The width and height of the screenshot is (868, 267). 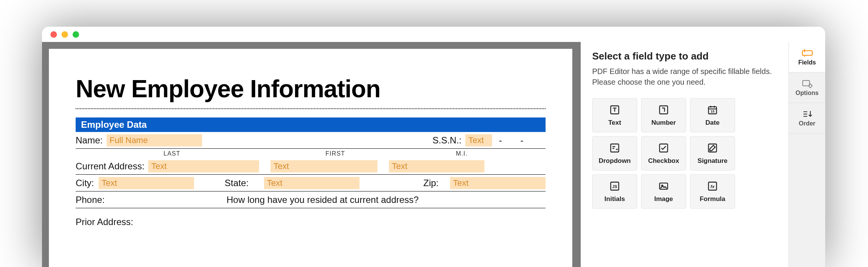 I want to click on svg-text: 15, so click(x=713, y=111).